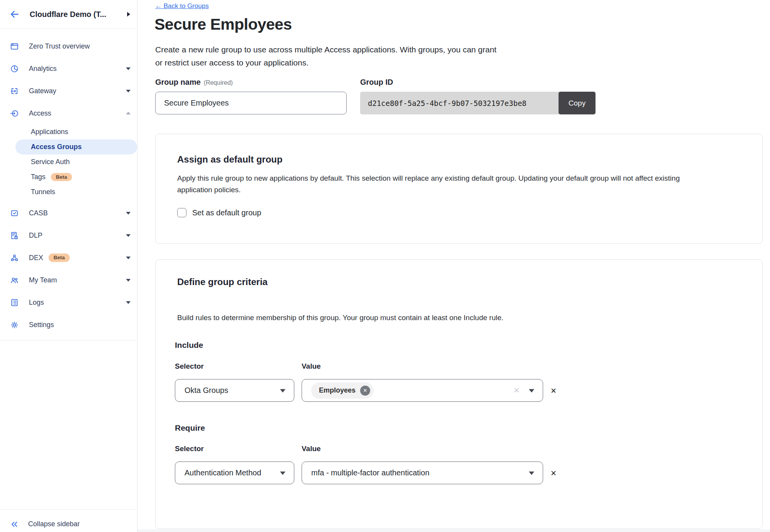 The width and height of the screenshot is (770, 532). What do you see at coordinates (454, 531) in the screenshot?
I see `viewport-bottom-edge` at bounding box center [454, 531].